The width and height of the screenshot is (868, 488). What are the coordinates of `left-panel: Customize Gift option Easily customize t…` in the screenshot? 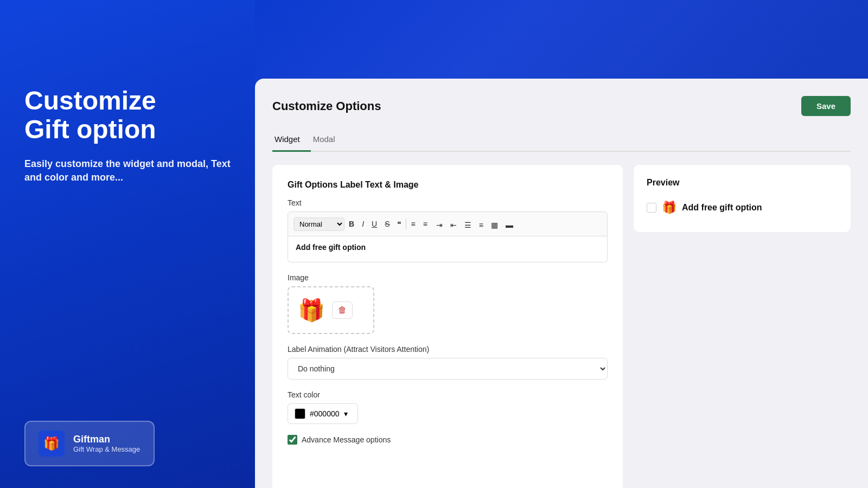 It's located at (127, 136).